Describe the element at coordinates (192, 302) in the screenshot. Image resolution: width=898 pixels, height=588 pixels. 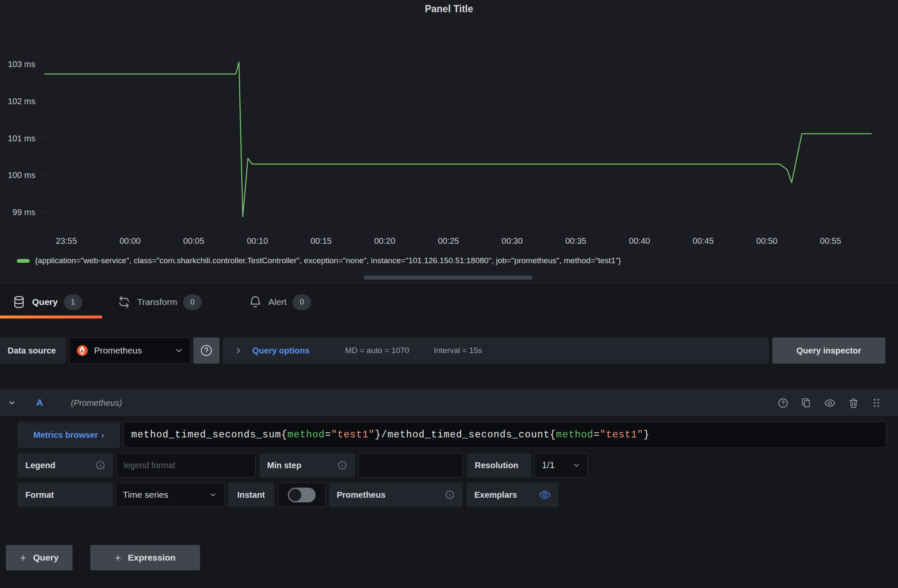
I see `tab-transform-count: 0` at that location.